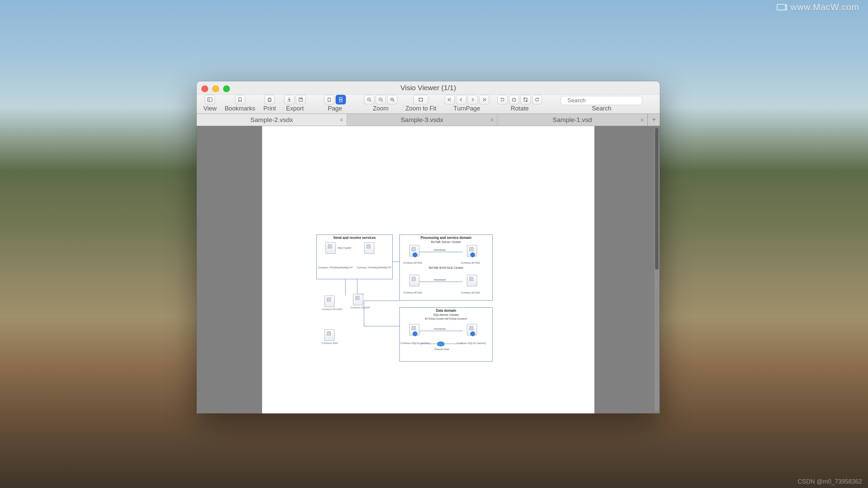  Describe the element at coordinates (205, 89) in the screenshot. I see `close-button` at that location.